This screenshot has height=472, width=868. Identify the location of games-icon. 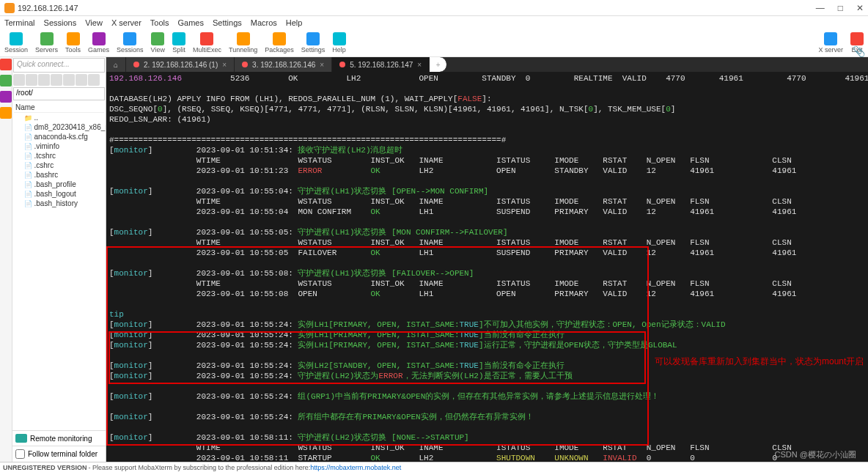
(99, 39).